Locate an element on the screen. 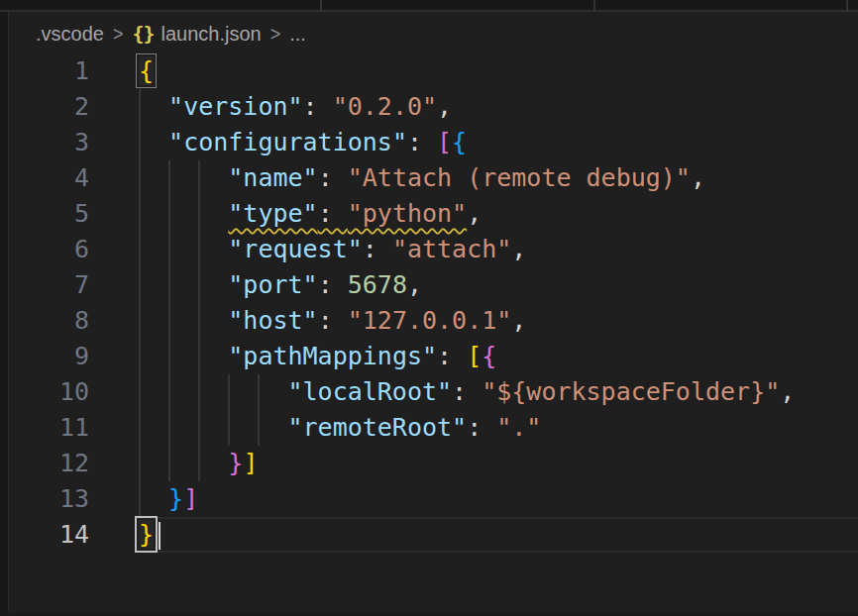 Image resolution: width=858 pixels, height=616 pixels. line-number: 12 is located at coordinates (50, 463).